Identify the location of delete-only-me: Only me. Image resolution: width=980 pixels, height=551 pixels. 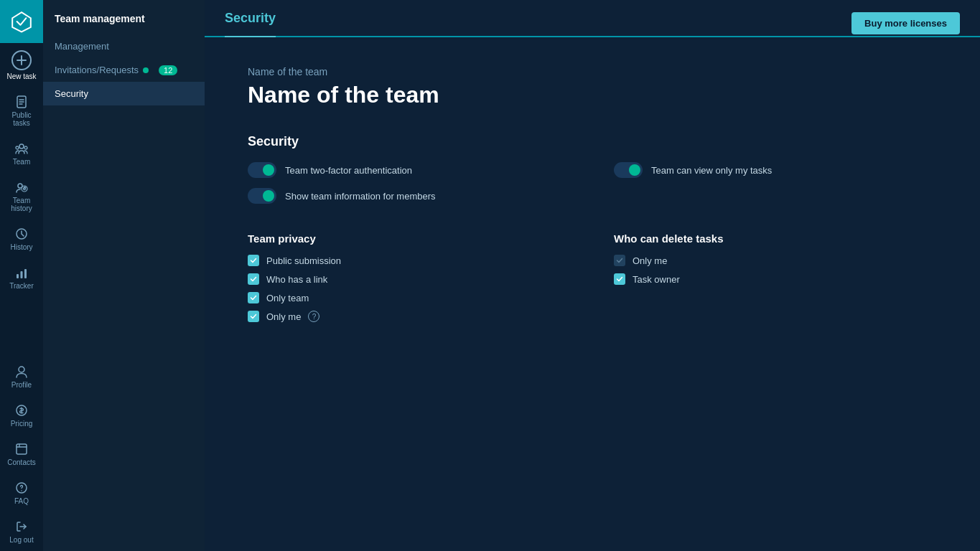
(775, 260).